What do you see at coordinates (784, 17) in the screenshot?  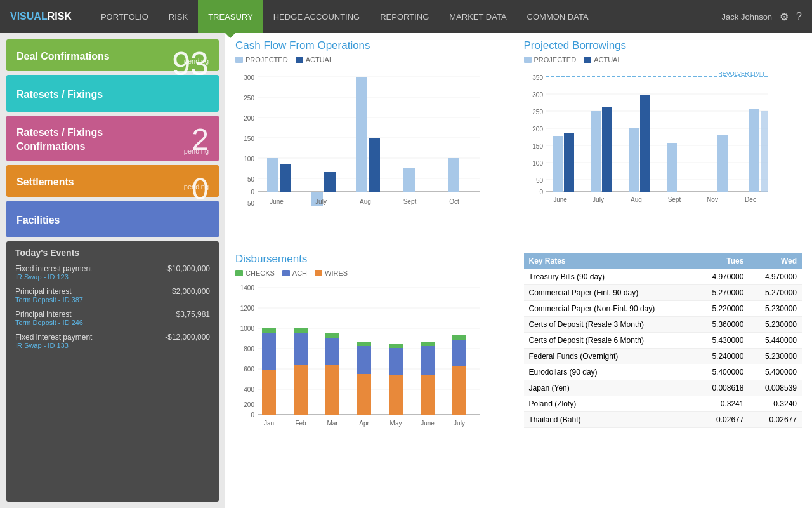 I see `settings-icon: ⚙` at bounding box center [784, 17].